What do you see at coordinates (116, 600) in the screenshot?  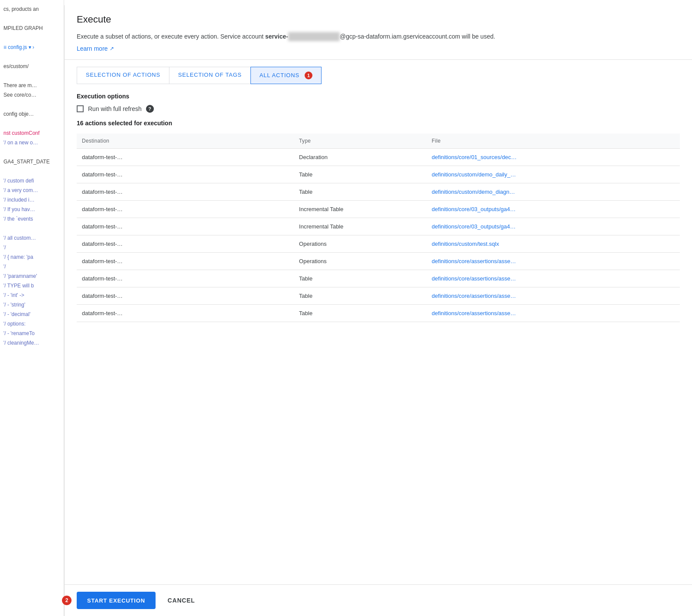 I see `start-execution-button: START EXECUTION` at bounding box center [116, 600].